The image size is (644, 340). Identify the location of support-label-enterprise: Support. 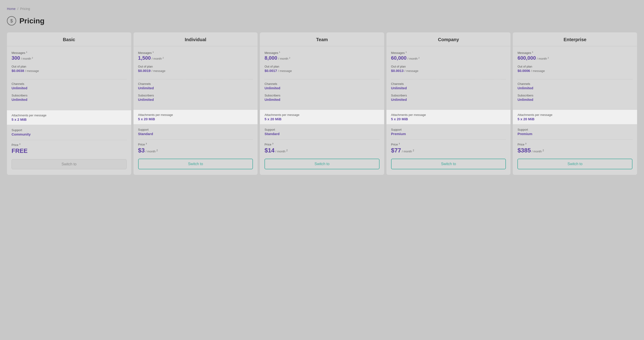
(575, 130).